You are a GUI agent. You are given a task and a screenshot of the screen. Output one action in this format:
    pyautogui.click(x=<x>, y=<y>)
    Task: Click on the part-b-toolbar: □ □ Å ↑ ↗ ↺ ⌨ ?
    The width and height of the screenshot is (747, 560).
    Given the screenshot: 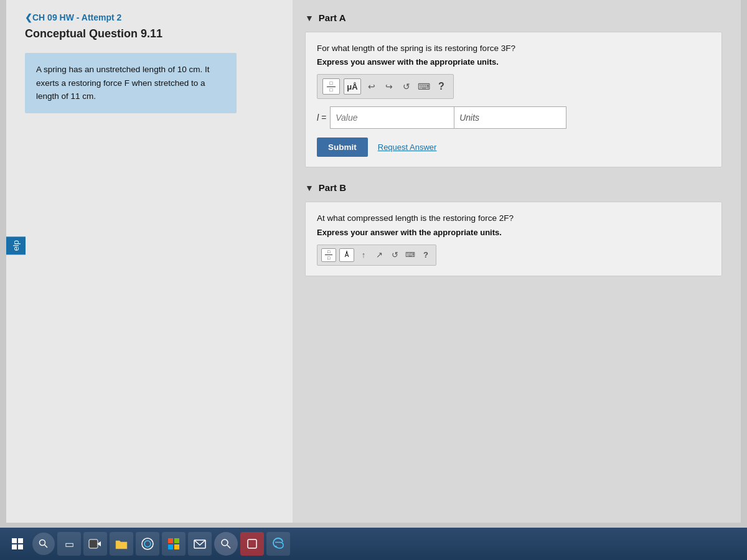 What is the action you would take?
    pyautogui.click(x=377, y=255)
    